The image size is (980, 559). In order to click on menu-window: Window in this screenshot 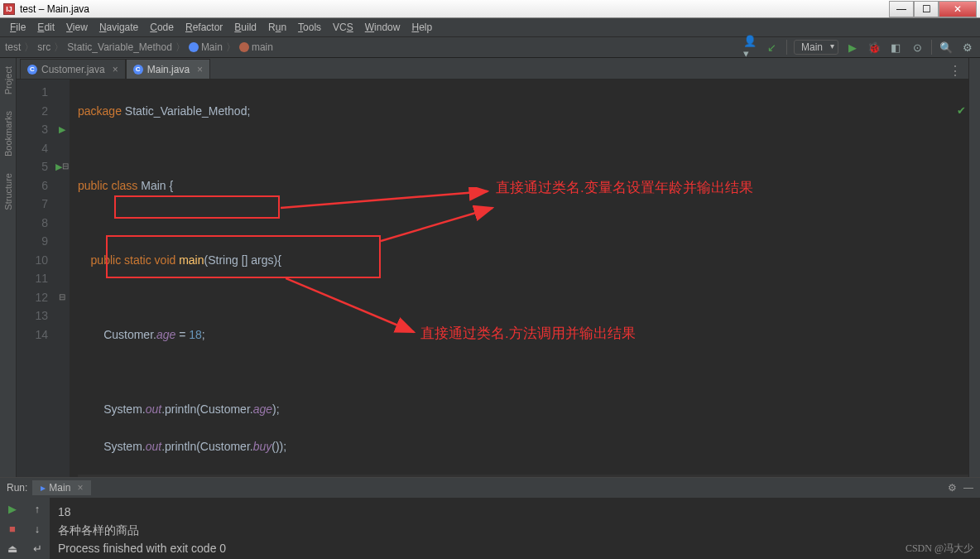, I will do `click(382, 27)`.